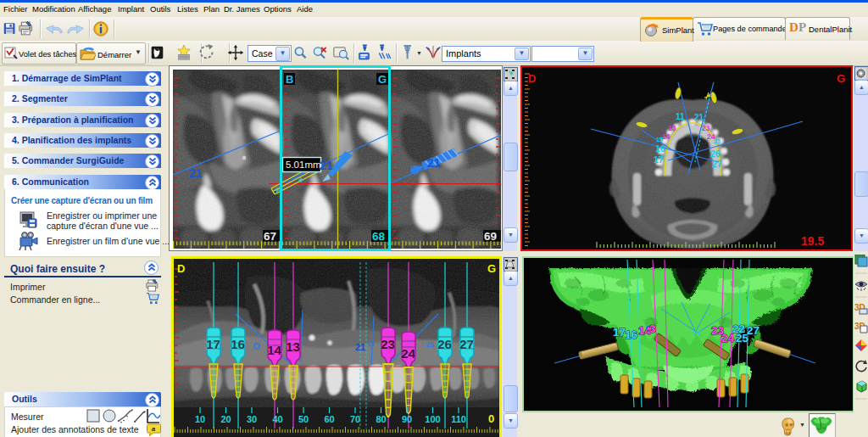 This screenshot has height=437, width=868. Describe the element at coordinates (492, 419) in the screenshot. I see `svg-text: 0` at that location.